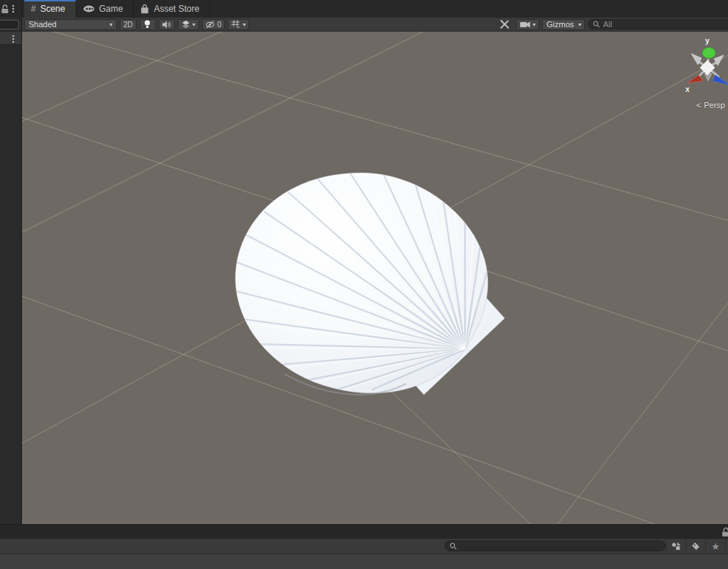  What do you see at coordinates (43, 24) in the screenshot?
I see `draw-mode-label: Shaded` at bounding box center [43, 24].